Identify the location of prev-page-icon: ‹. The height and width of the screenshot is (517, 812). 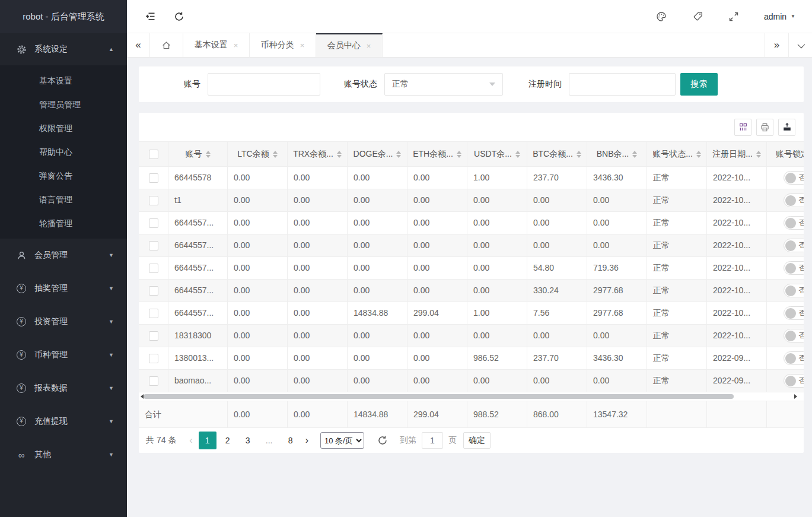
(191, 440).